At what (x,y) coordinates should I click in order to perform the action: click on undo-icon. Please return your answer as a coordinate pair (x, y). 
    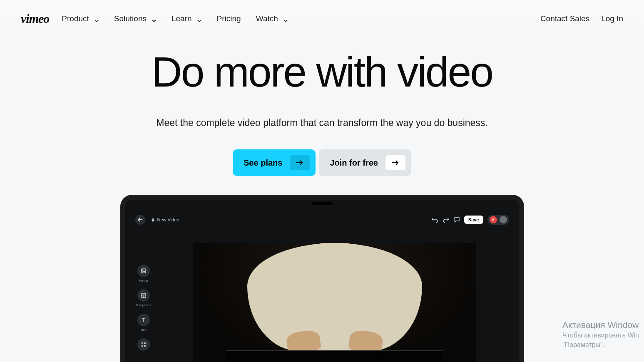
    Looking at the image, I should click on (435, 220).